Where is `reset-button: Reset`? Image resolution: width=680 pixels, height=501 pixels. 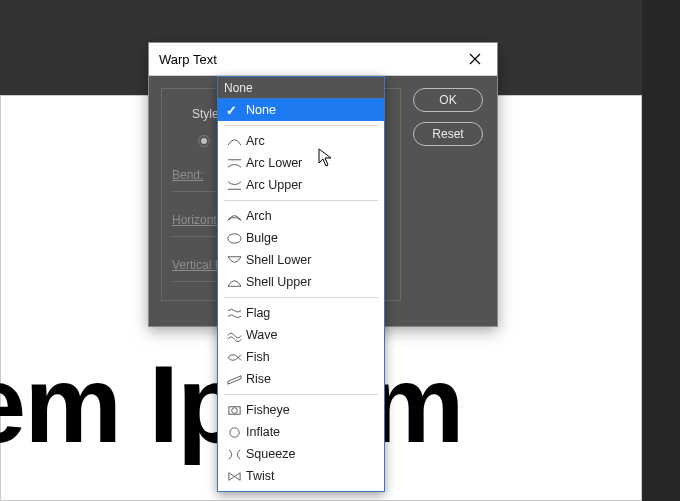
reset-button: Reset is located at coordinates (448, 134).